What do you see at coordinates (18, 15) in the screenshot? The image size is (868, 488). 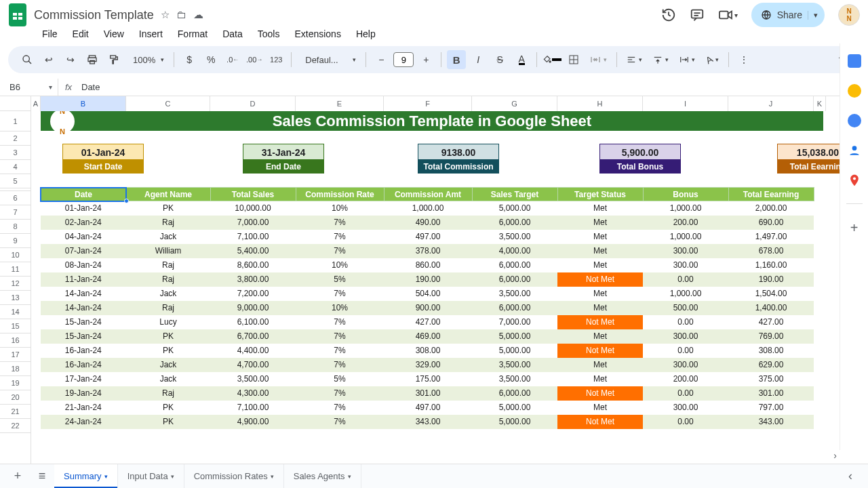 I see `sheets-logo-icon` at bounding box center [18, 15].